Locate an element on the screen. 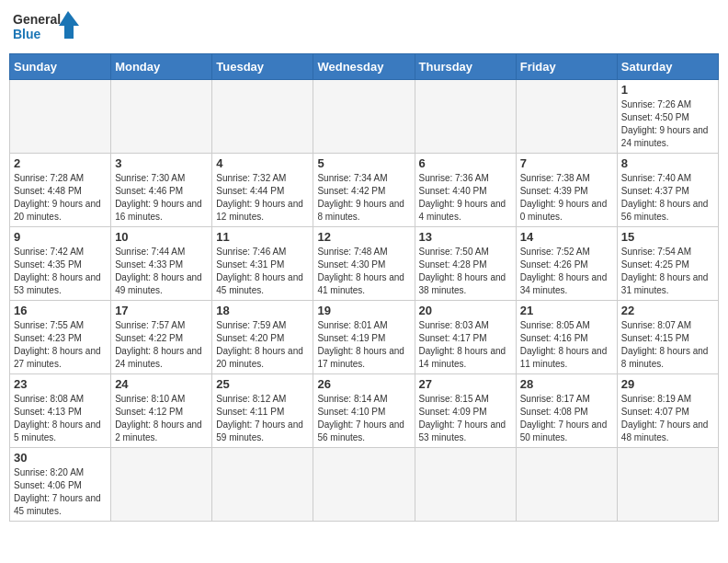 The width and height of the screenshot is (728, 563). day-info: Sunrise: 7:46 AM Sunset: 4:31 PM Dayligh… is located at coordinates (263, 271).